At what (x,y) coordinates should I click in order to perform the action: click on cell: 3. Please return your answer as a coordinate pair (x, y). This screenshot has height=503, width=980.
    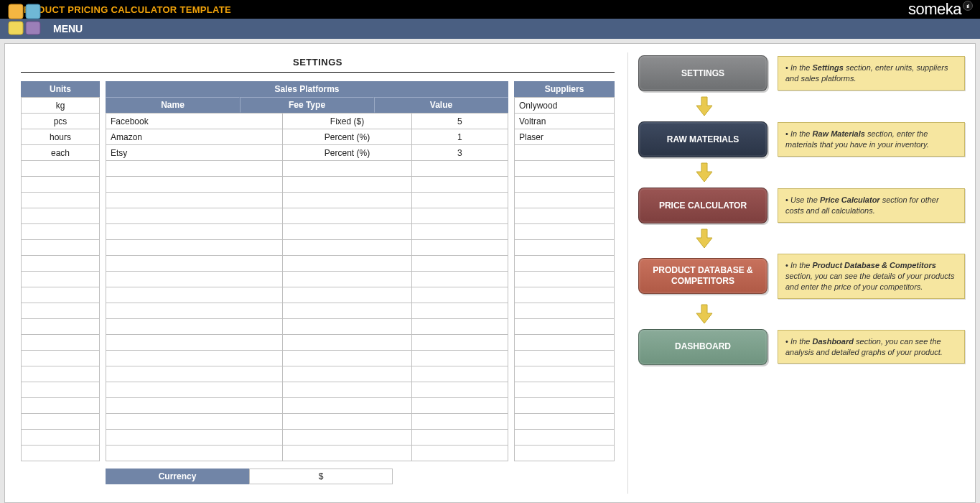
    Looking at the image, I should click on (459, 153).